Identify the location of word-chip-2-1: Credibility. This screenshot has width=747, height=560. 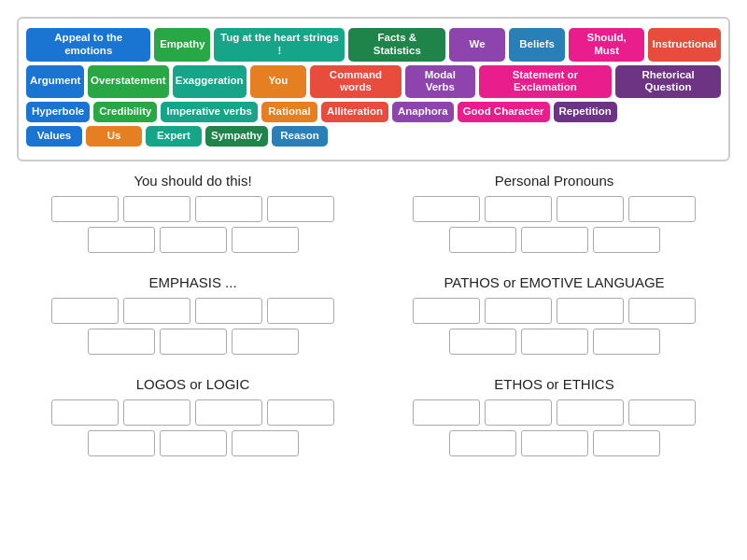
(125, 112).